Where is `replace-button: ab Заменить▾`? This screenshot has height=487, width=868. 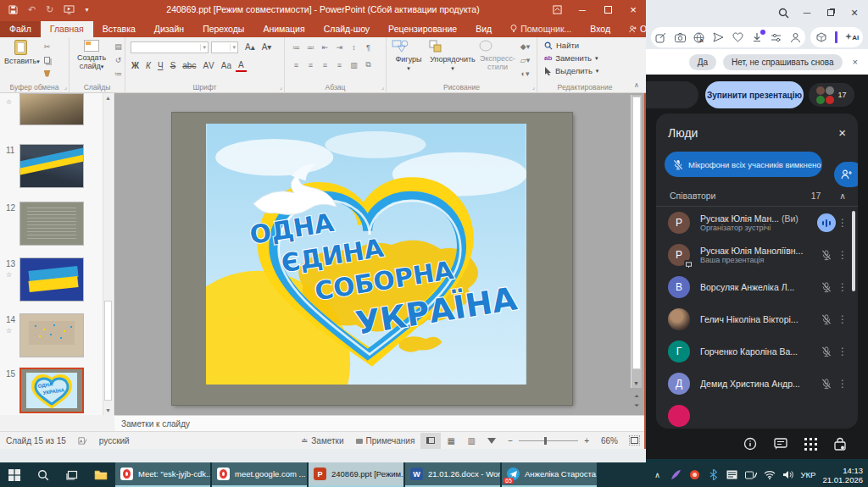 replace-button: ab Заменить▾ is located at coordinates (571, 58).